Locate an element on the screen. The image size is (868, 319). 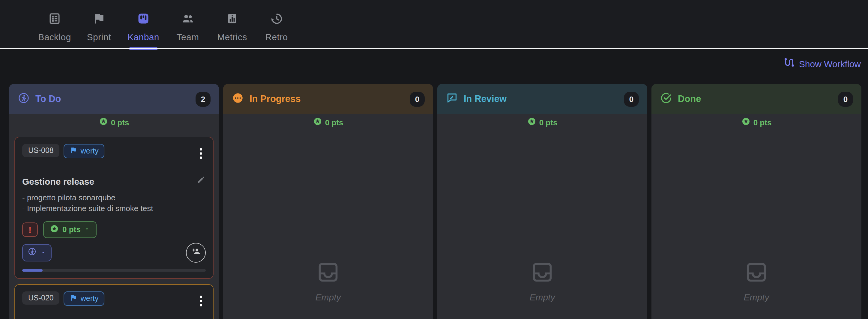
card-description-line: - progetto pilota sonarqube is located at coordinates (114, 198).